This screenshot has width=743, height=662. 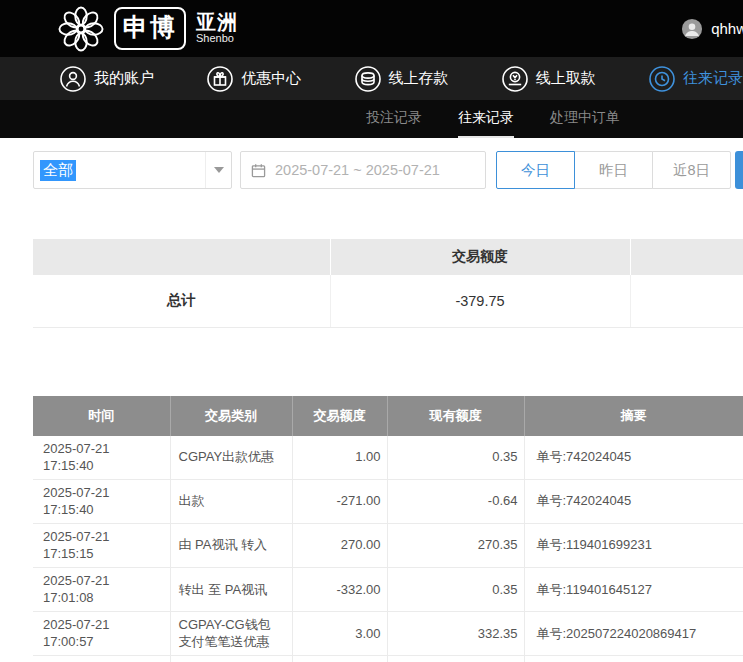 What do you see at coordinates (231, 545) in the screenshot?
I see `table-cell: 由 PA视讯 转入` at bounding box center [231, 545].